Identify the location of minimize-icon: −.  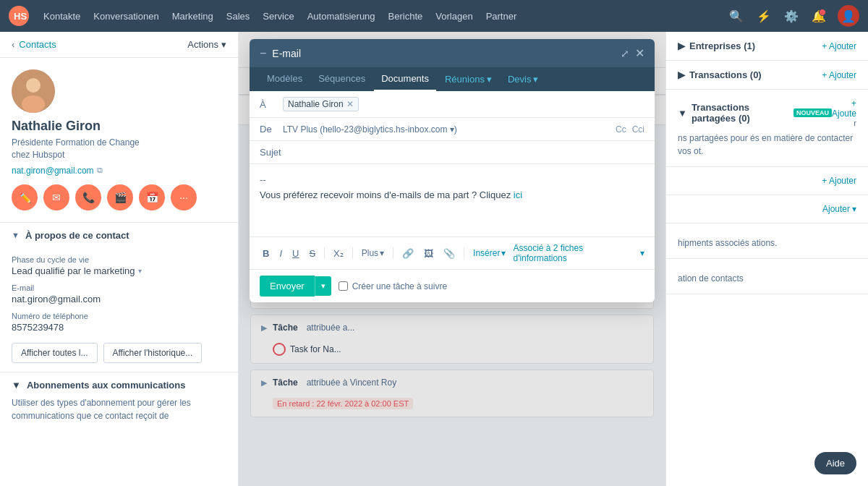
(263, 54).